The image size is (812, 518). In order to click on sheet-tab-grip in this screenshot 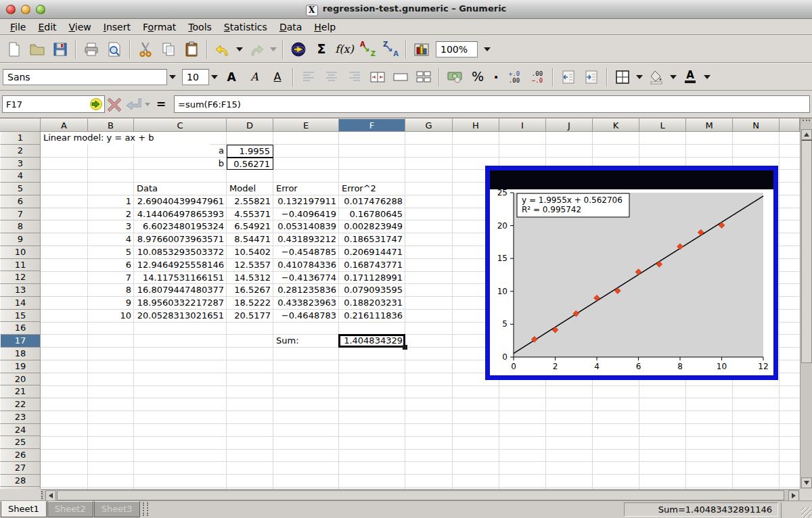, I will do `click(145, 509)`.